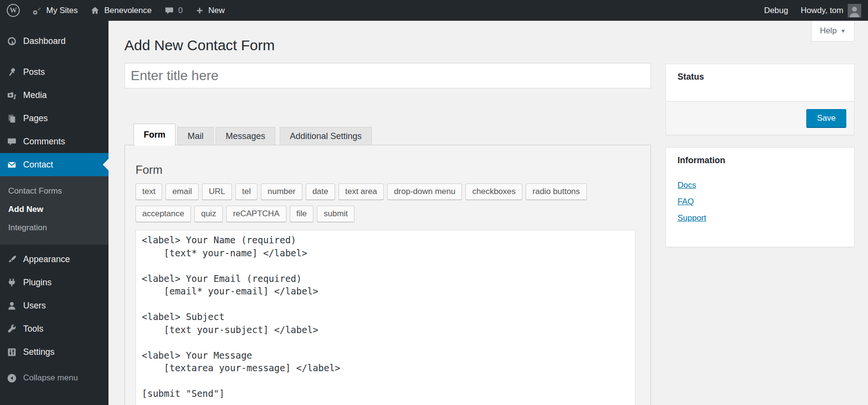 The height and width of the screenshot is (405, 868). Describe the element at coordinates (54, 282) in the screenshot. I see `sidebar-item-plugins: Plugins` at that location.